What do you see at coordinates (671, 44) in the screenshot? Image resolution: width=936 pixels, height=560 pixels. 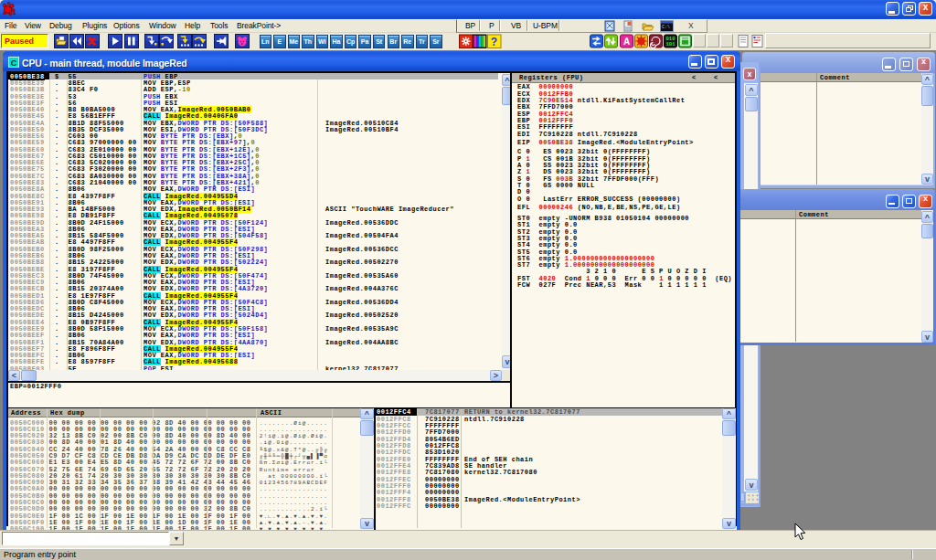 I see `svg-text: 101` at bounding box center [671, 44].